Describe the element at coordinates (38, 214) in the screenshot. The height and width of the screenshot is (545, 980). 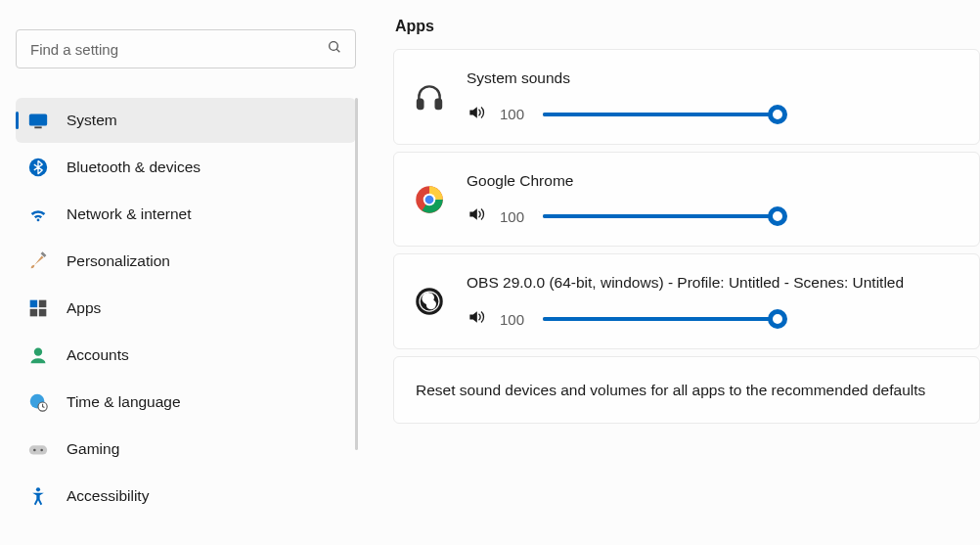
I see `wifi-icon` at that location.